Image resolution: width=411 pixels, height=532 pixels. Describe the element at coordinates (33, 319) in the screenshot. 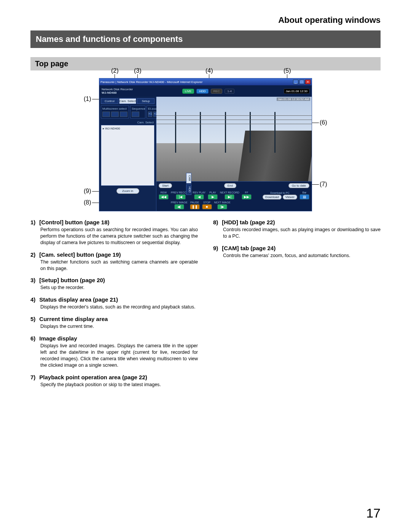

I see `item-num: 5)` at that location.